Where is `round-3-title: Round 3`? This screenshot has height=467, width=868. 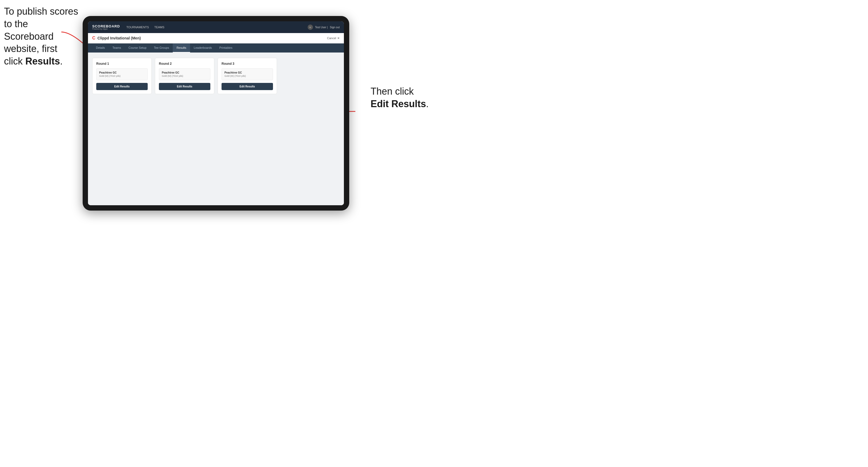
round-3-title: Round 3 is located at coordinates (247, 64).